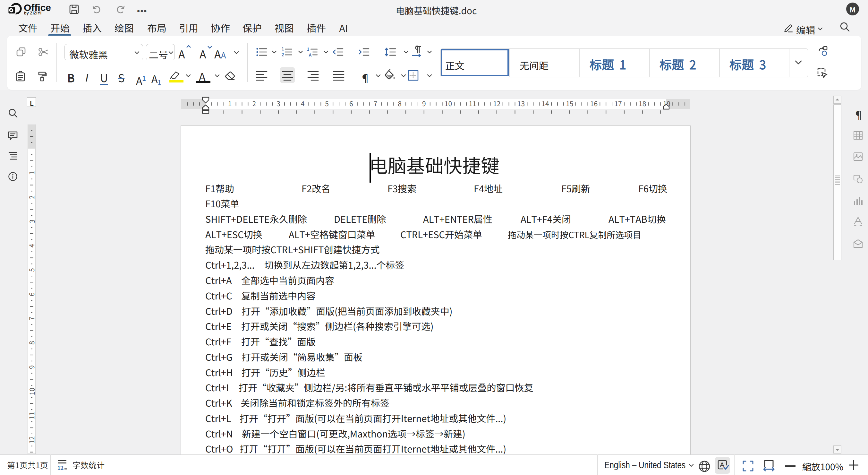 The height and width of the screenshot is (475, 868). Describe the element at coordinates (545, 103) in the screenshot. I see `svg-text: 14` at that location.